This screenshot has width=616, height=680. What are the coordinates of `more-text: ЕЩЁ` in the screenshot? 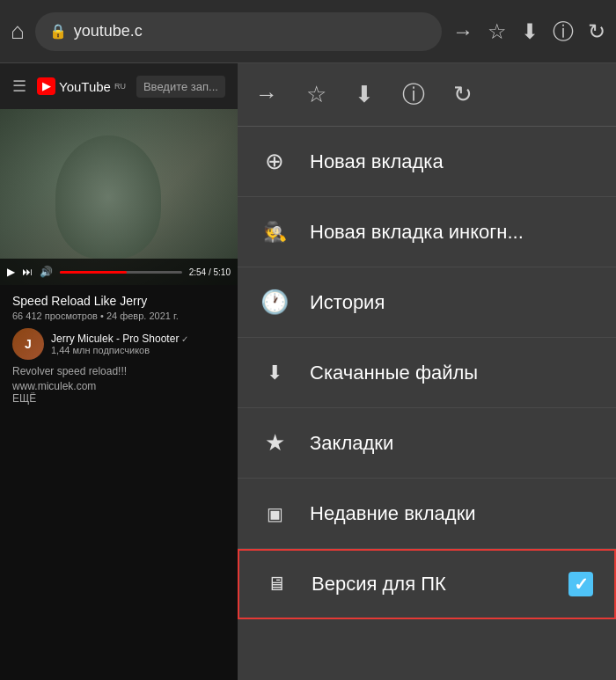 It's located at (119, 398).